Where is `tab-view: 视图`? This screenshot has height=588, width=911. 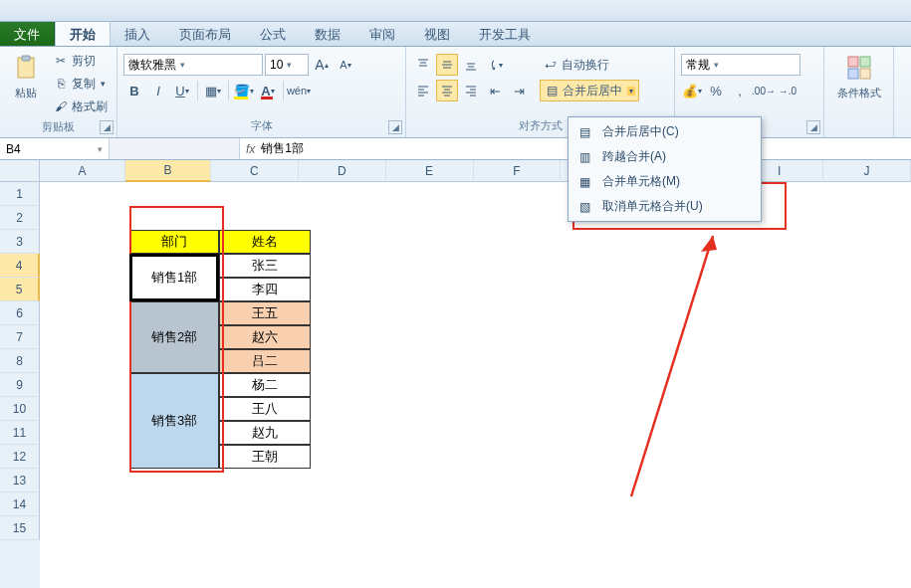 tab-view: 视图 is located at coordinates (438, 34).